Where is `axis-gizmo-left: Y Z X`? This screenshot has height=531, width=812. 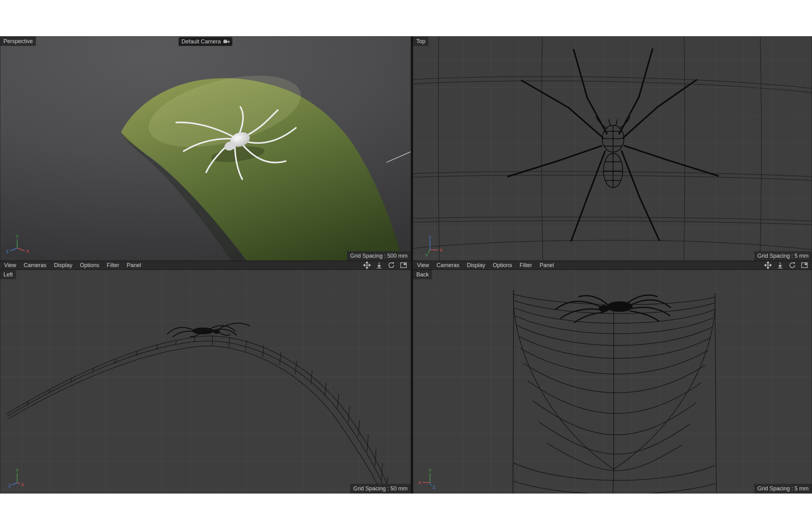 axis-gizmo-left: Y Z X is located at coordinates (18, 478).